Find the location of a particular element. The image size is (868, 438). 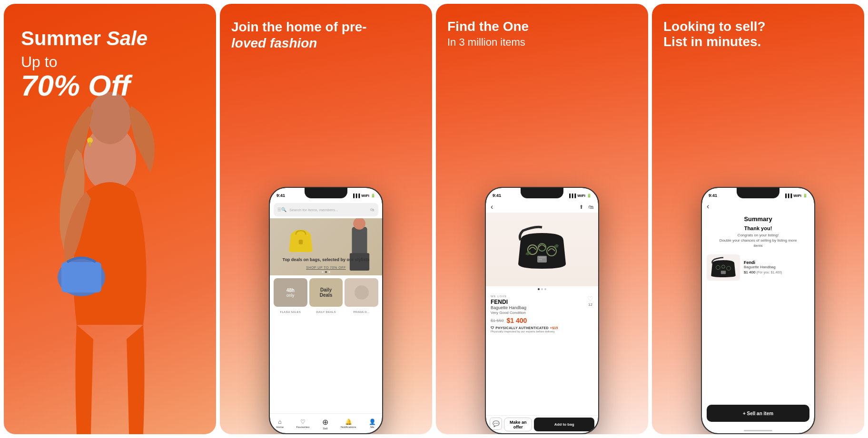

summary-nav: ‹ is located at coordinates (758, 206).